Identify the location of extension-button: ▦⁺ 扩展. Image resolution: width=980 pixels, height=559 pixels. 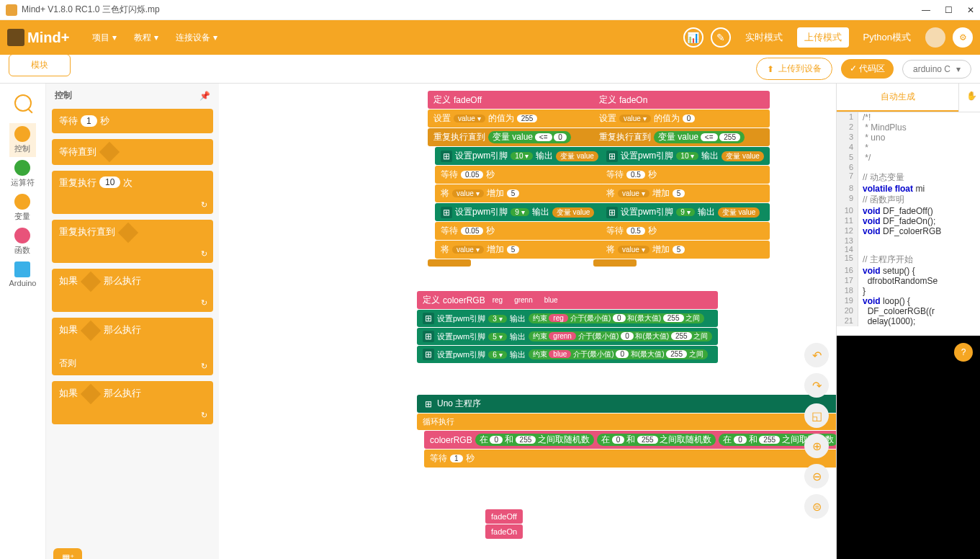
(68, 553).